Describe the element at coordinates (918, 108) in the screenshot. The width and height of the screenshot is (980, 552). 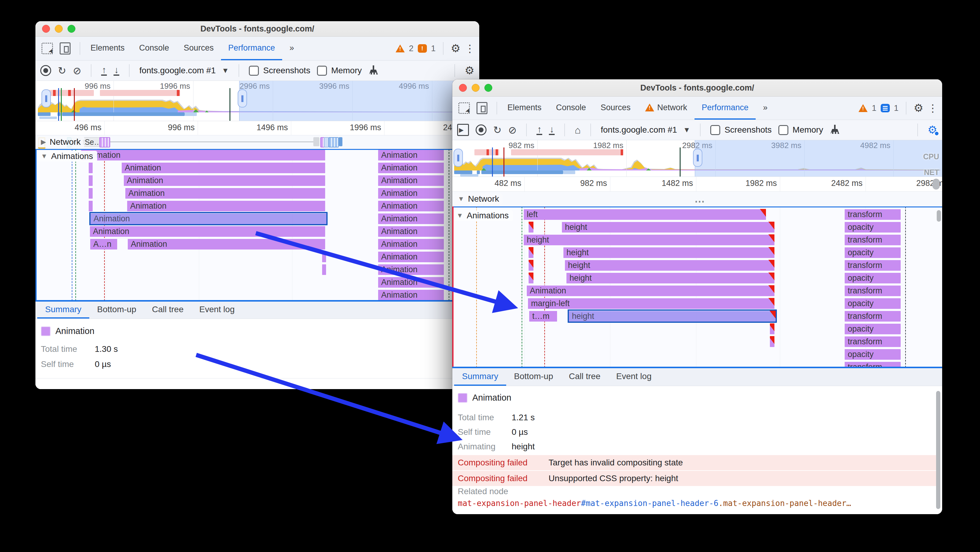
I see `settings-gear-icon: ⚙` at that location.